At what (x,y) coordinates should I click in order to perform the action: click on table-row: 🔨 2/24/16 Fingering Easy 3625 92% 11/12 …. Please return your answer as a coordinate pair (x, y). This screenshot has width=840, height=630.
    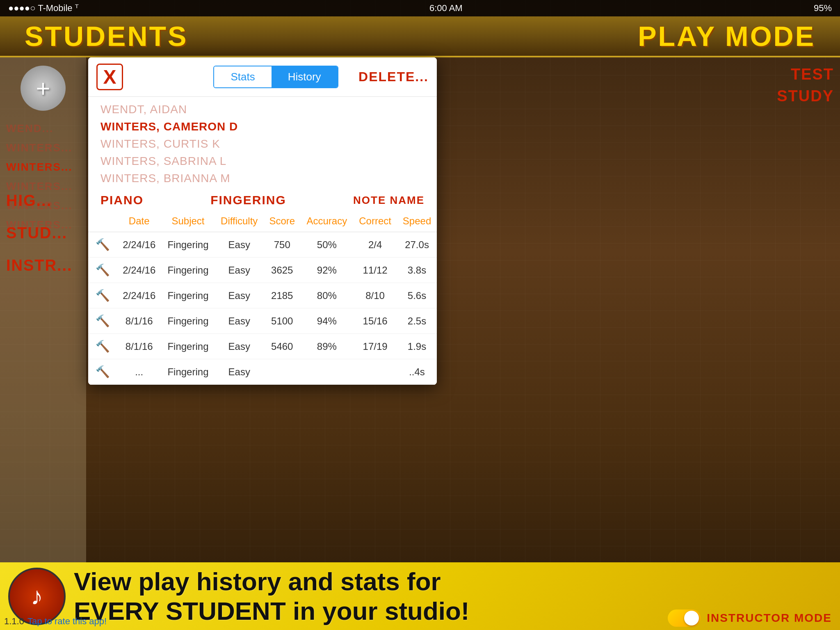
    Looking at the image, I should click on (262, 270).